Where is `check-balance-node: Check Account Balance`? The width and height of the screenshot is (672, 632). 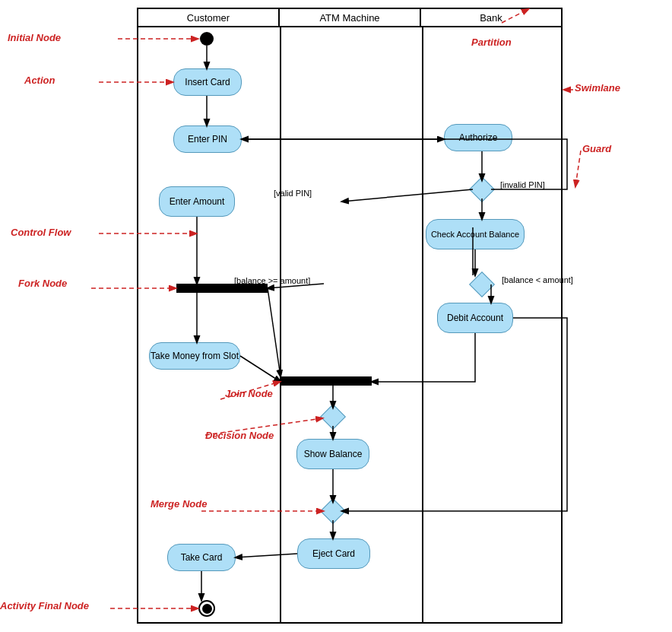
check-balance-node: Check Account Balance is located at coordinates (475, 234).